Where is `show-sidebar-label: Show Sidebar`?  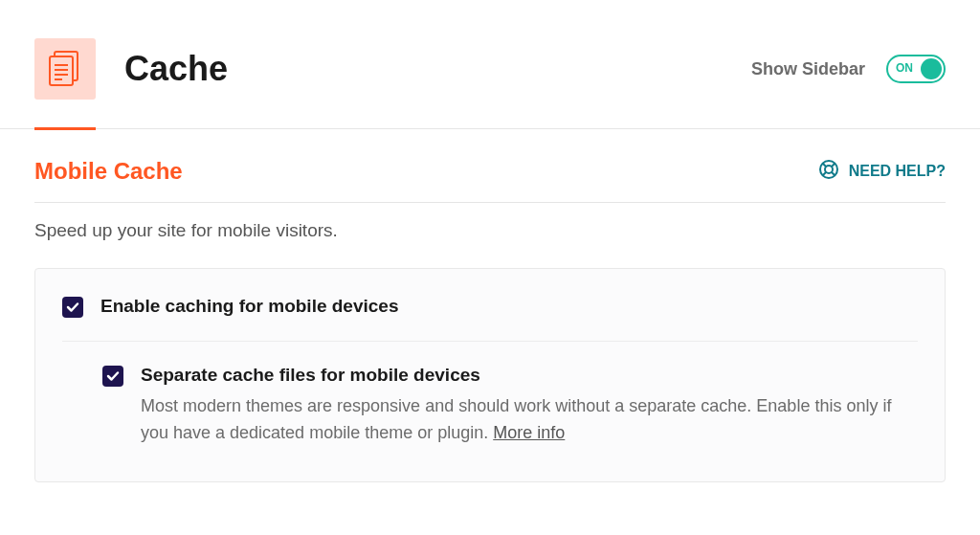
show-sidebar-label: Show Sidebar is located at coordinates (808, 69).